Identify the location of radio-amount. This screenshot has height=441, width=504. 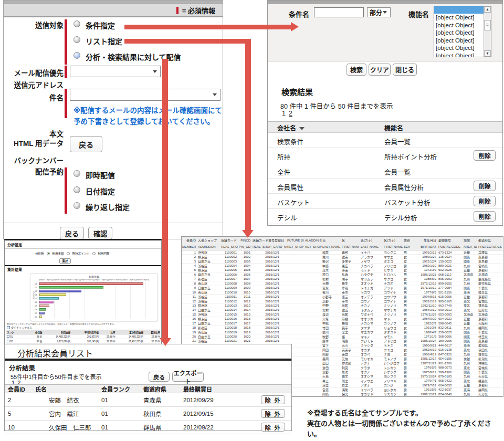
(48, 254).